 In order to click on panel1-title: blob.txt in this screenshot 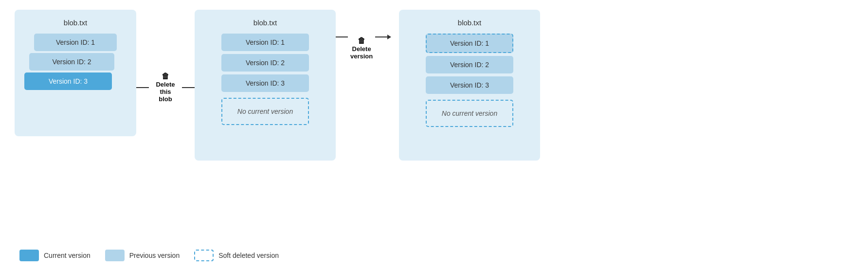, I will do `click(75, 22)`.